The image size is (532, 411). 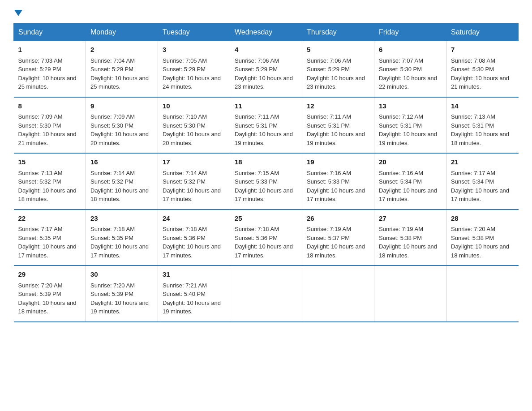 What do you see at coordinates (410, 125) in the screenshot?
I see `calendar-cell: 13Sunrise: 7:12 AMSunset: 5:31 PMDayligh…` at bounding box center [410, 125].